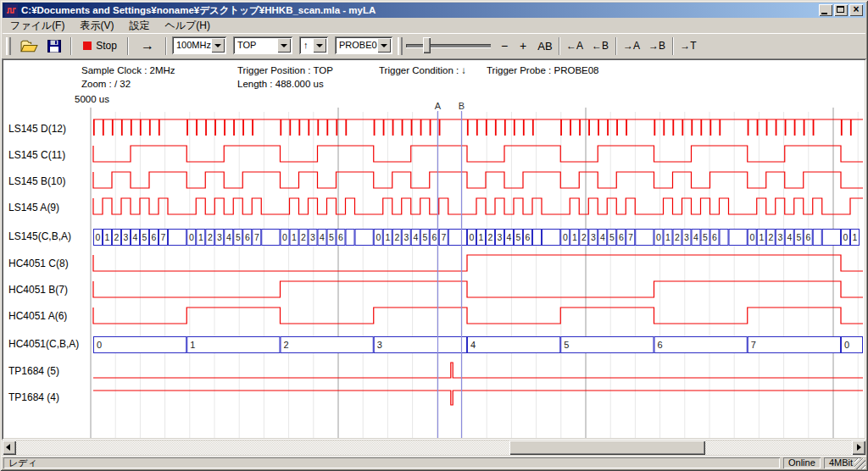  I want to click on close-button: ×, so click(856, 10).